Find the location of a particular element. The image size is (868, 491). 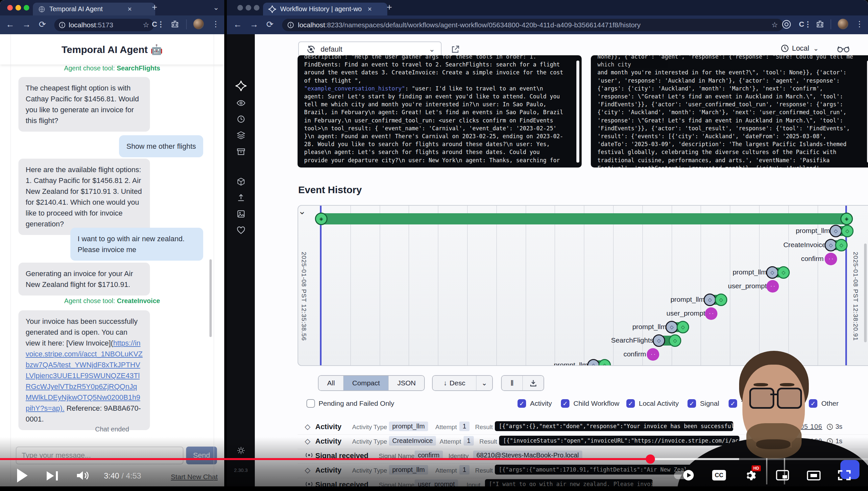

zoom-window-button is located at coordinates (26, 8).